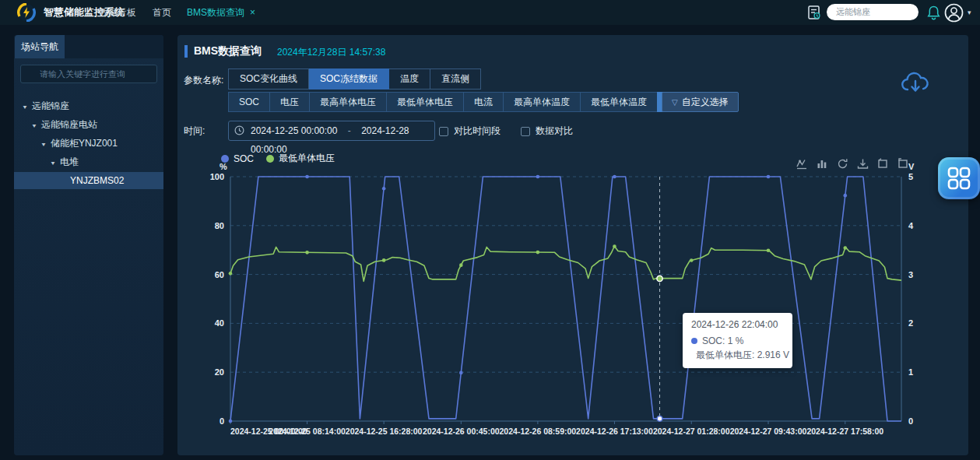 The image size is (980, 460). I want to click on grid-apps-icon, so click(959, 178).